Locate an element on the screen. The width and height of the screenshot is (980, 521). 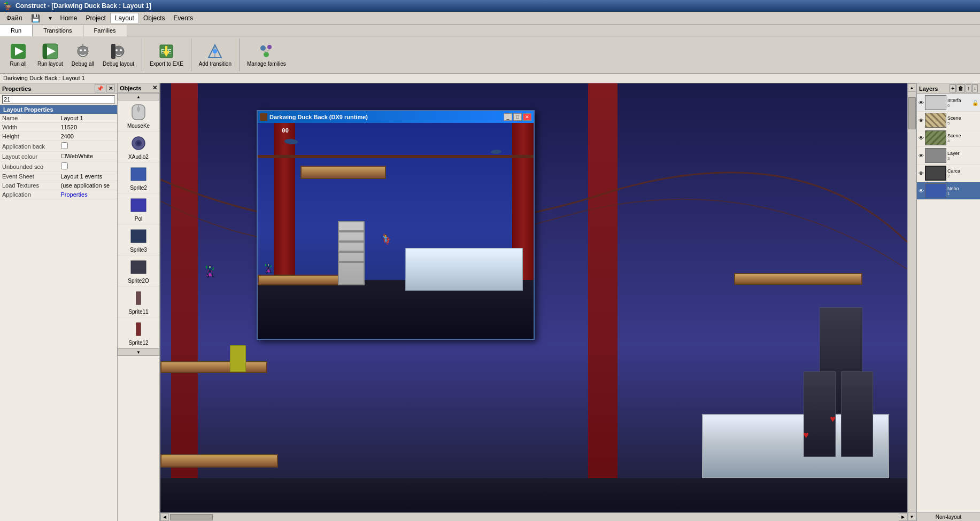
layer-5-visible-icon: 👁 is located at coordinates (921, 121).